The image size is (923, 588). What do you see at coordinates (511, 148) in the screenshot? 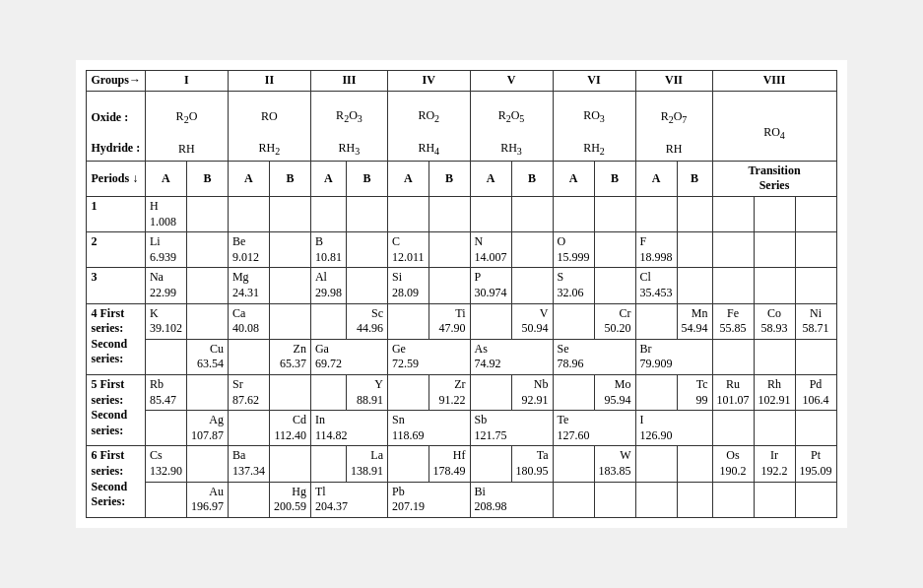
I see `hydride-V: RH3` at bounding box center [511, 148].